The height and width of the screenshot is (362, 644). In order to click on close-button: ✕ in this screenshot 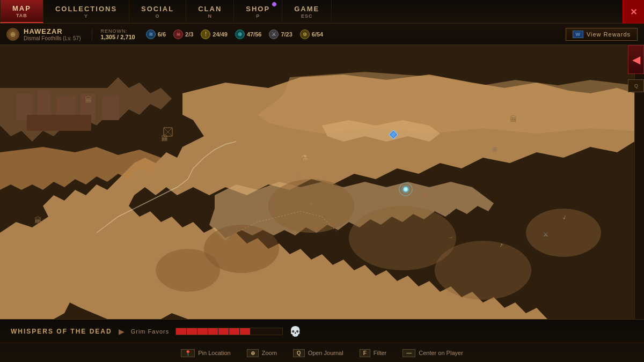, I will do `click(633, 12)`.